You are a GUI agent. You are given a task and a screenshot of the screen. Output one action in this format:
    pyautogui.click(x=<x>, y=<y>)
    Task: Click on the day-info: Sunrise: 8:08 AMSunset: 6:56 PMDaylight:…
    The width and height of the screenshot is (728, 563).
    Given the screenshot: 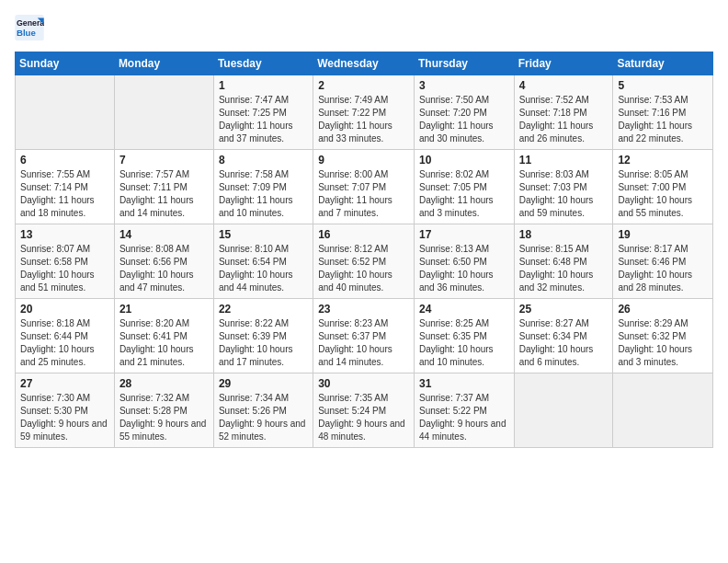 What is the action you would take?
    pyautogui.click(x=164, y=269)
    